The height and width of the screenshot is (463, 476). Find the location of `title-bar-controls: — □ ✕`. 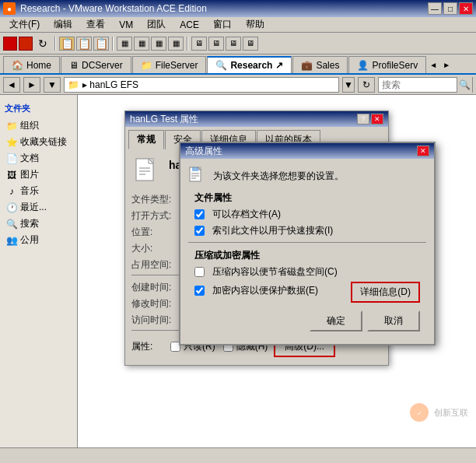

title-bar-controls: — □ ✕ is located at coordinates (450, 9).